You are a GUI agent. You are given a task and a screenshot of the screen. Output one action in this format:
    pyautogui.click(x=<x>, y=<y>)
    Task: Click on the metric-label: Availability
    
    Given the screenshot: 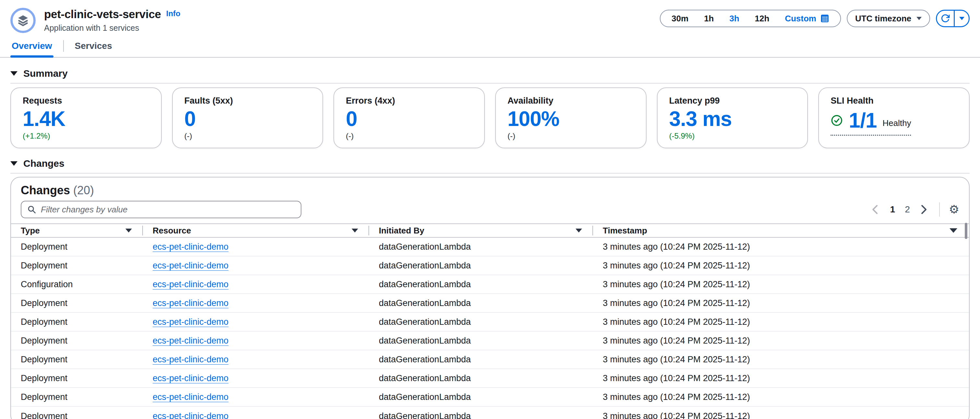 What is the action you would take?
    pyautogui.click(x=571, y=101)
    